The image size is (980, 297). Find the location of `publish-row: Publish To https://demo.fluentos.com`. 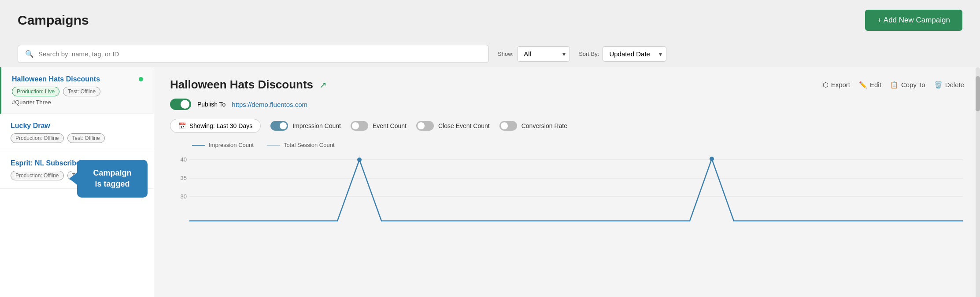

publish-row: Publish To https://demo.fluentos.com is located at coordinates (567, 104).